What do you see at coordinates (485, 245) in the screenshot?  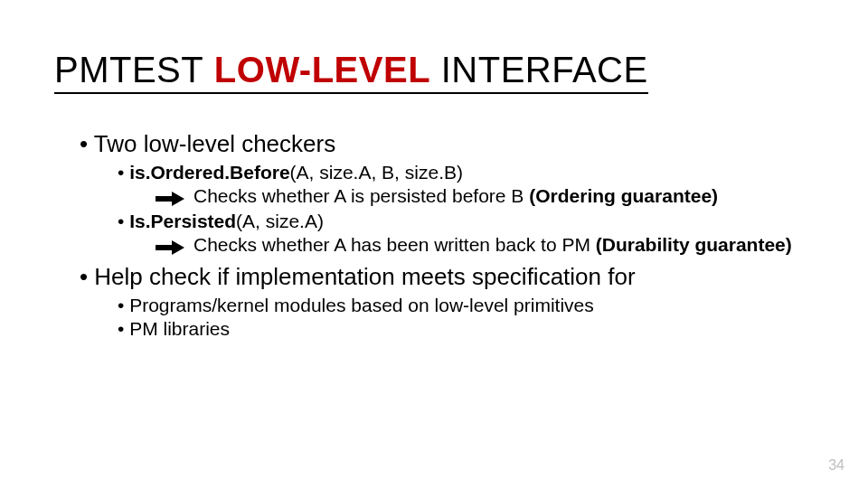 I see `arrow-line-durability: Checks whether A has been written back t…` at bounding box center [485, 245].